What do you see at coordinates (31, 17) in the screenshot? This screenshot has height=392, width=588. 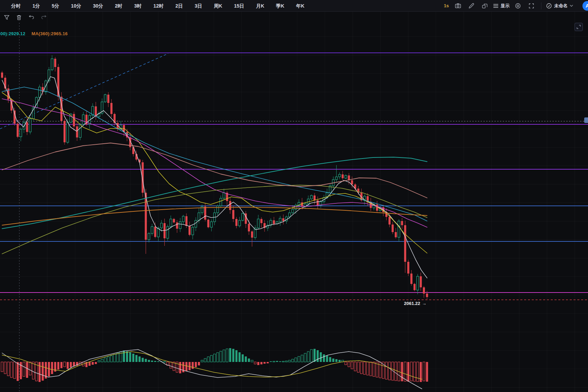 I see `undo-icon` at bounding box center [31, 17].